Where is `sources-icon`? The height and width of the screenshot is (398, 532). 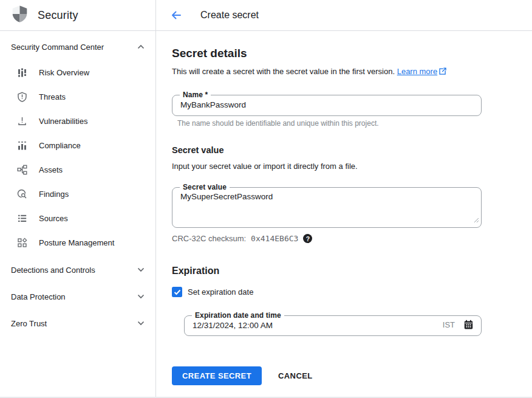
sources-icon is located at coordinates (22, 219).